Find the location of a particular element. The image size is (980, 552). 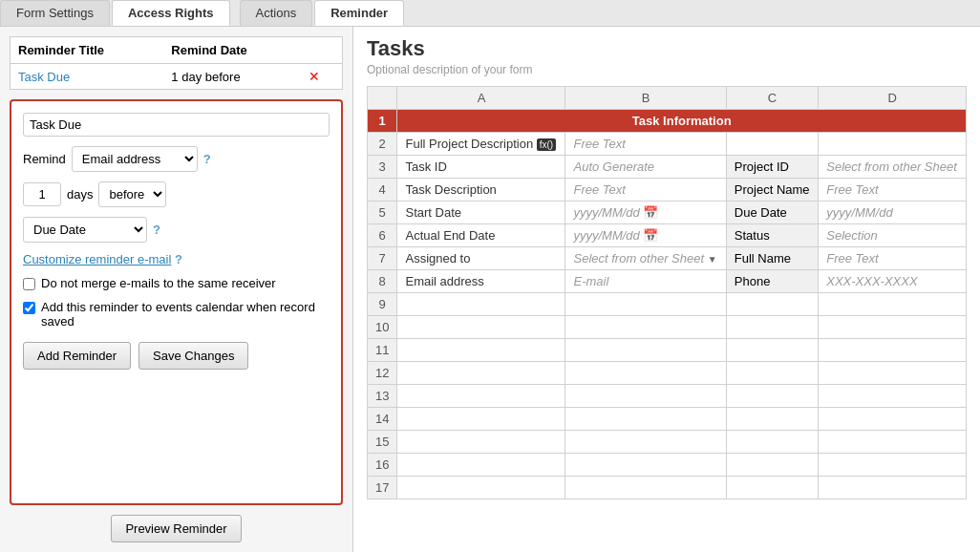

table-row: 4 Task Description Free Text Project Nam… is located at coordinates (667, 190).